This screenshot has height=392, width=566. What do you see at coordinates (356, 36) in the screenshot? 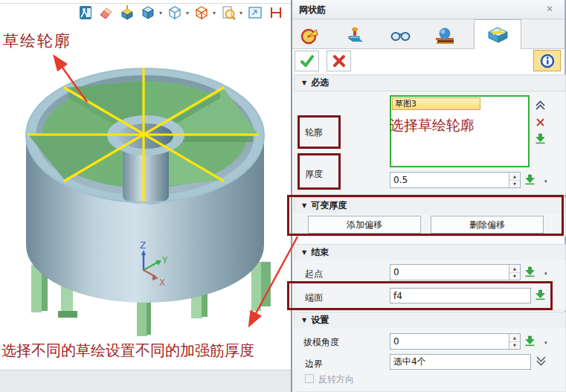
I see `tab-stamp` at bounding box center [356, 36].